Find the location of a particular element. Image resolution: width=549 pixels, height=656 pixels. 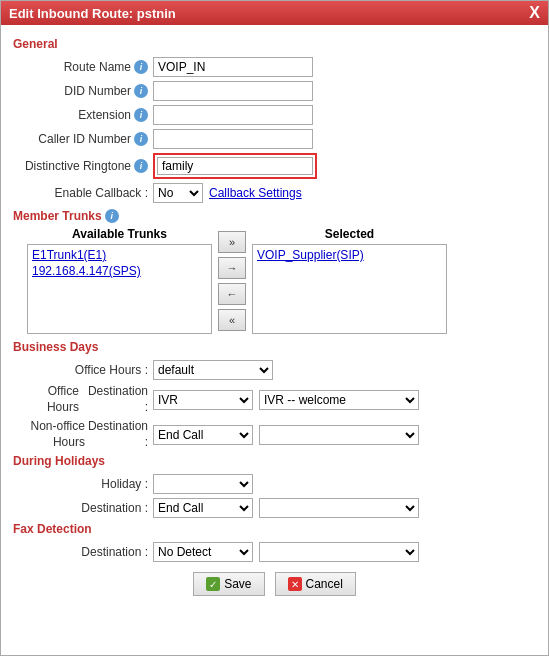

fax-title: Fax Detection is located at coordinates (274, 529).